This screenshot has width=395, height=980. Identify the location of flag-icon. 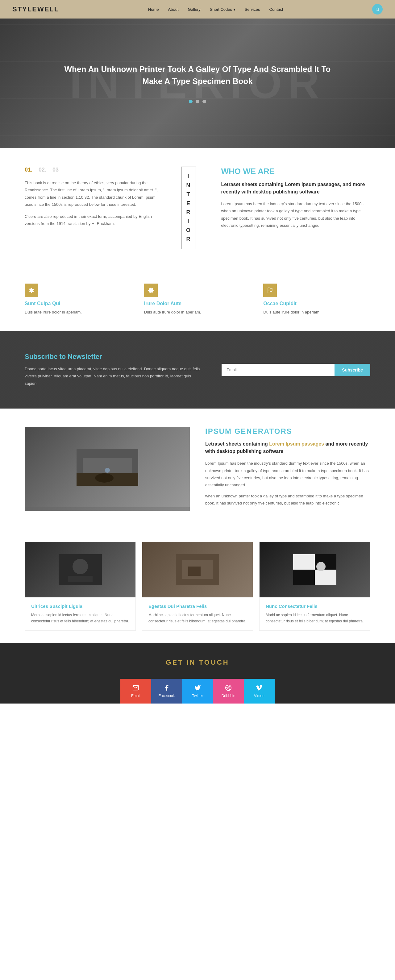
(270, 290).